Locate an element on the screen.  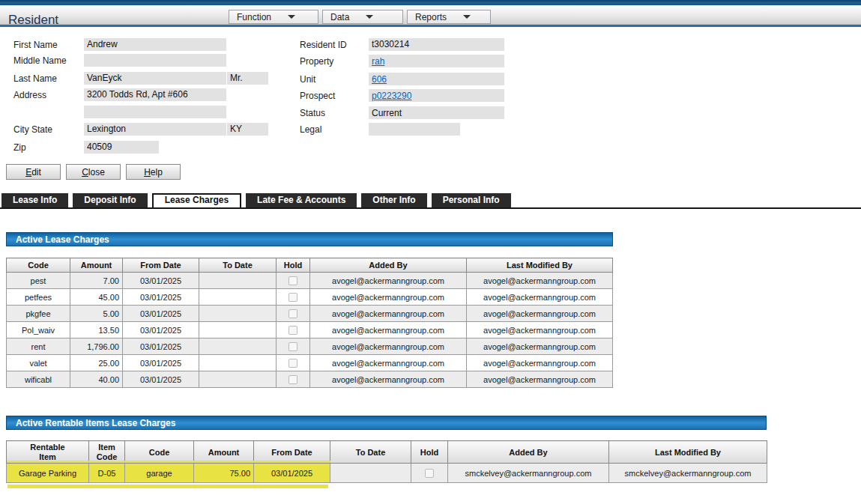
tab-other-info: Other Info is located at coordinates (394, 201).